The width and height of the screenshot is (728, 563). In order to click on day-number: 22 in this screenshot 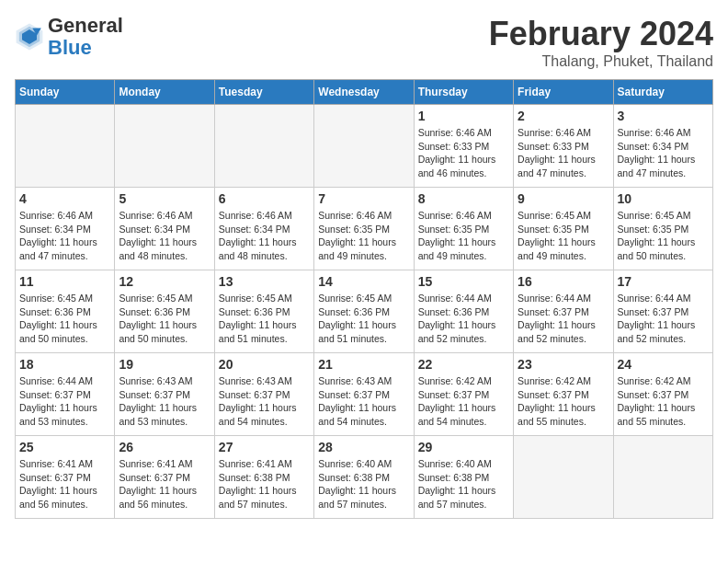, I will do `click(463, 364)`.